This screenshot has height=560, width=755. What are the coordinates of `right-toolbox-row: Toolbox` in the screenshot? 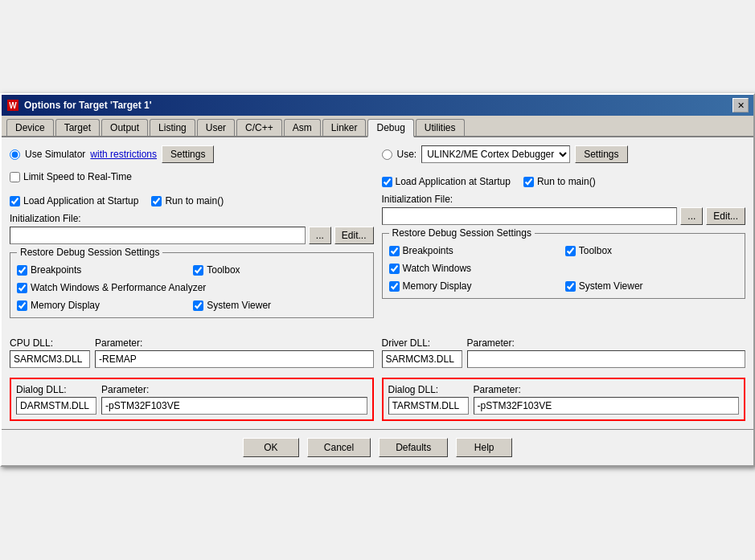 It's located at (651, 251).